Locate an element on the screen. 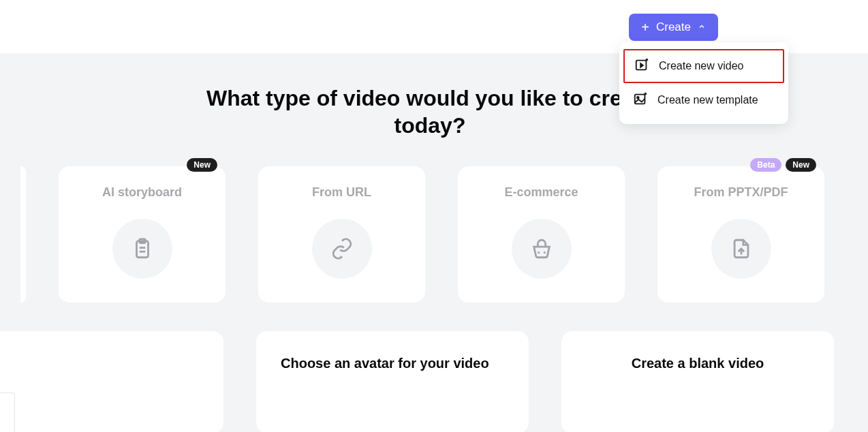 Image resolution: width=868 pixels, height=432 pixels. image-icon is located at coordinates (640, 100).